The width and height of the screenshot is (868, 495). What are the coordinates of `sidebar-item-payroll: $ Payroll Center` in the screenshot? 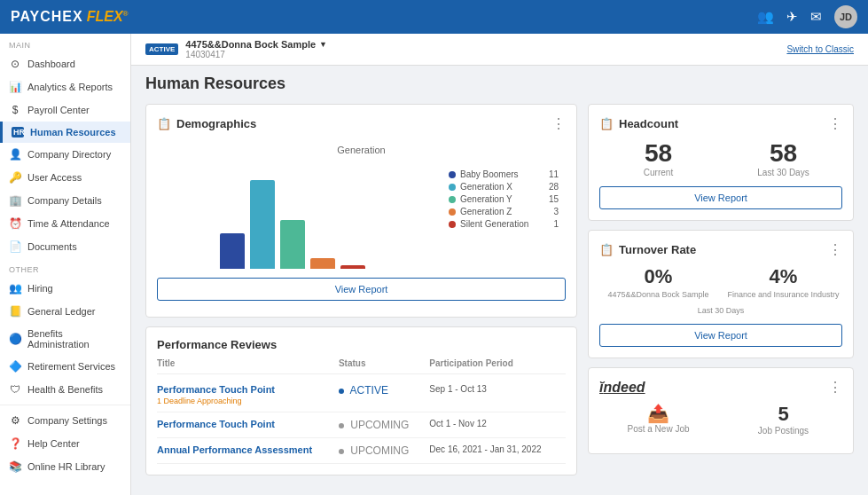 It's located at (66, 110).